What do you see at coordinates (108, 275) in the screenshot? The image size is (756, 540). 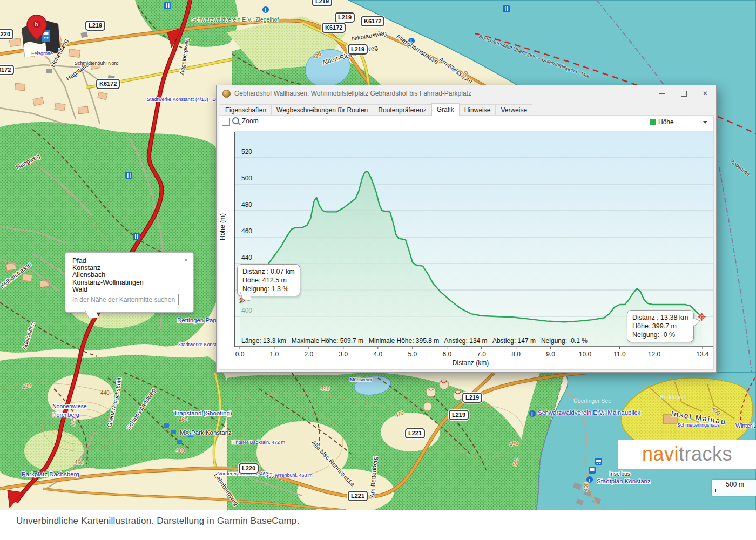 I see `list-item: Allensbach` at bounding box center [108, 275].